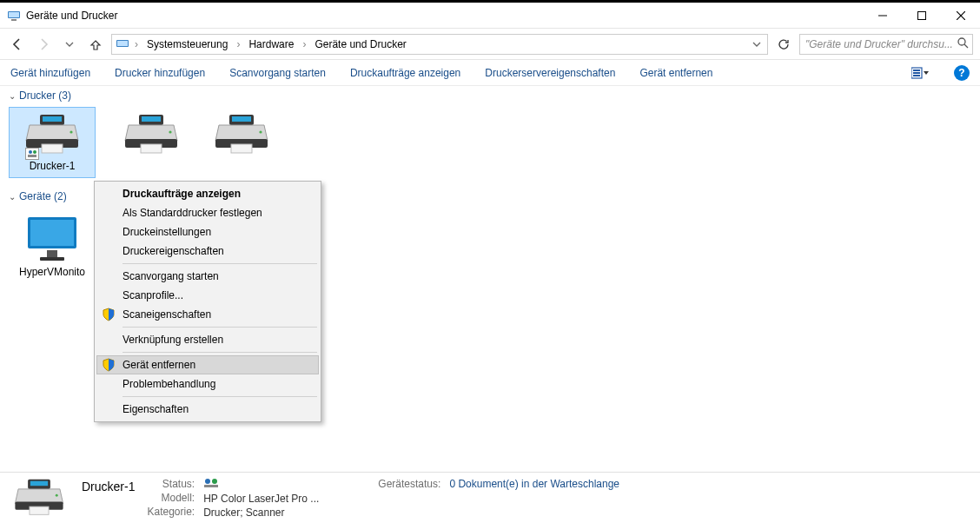 The width and height of the screenshot is (980, 523). I want to click on value-status, so click(261, 485).